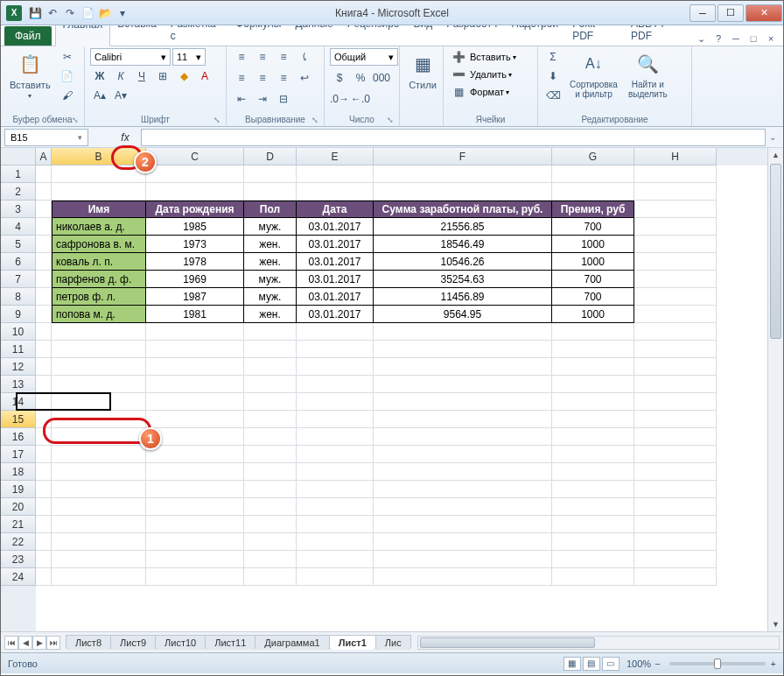  What do you see at coordinates (195, 279) in the screenshot?
I see `cell-C7: 1969` at bounding box center [195, 279].